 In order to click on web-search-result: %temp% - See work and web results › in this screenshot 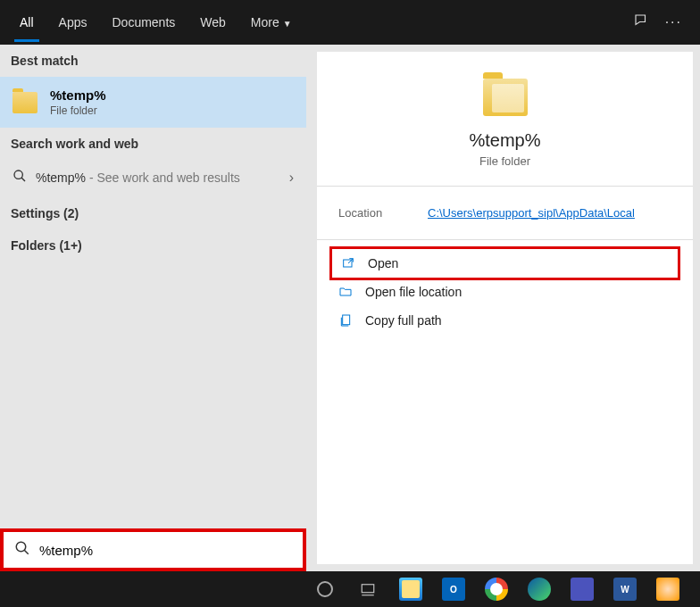, I will do `click(154, 178)`.